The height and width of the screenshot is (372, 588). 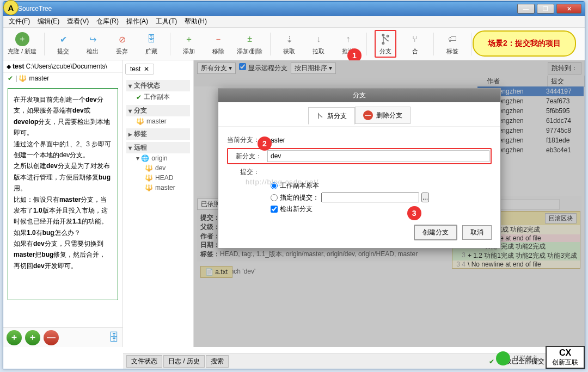 What do you see at coordinates (381, 197) in the screenshot?
I see `radio-specified: 指定的提交： ...` at bounding box center [381, 197].